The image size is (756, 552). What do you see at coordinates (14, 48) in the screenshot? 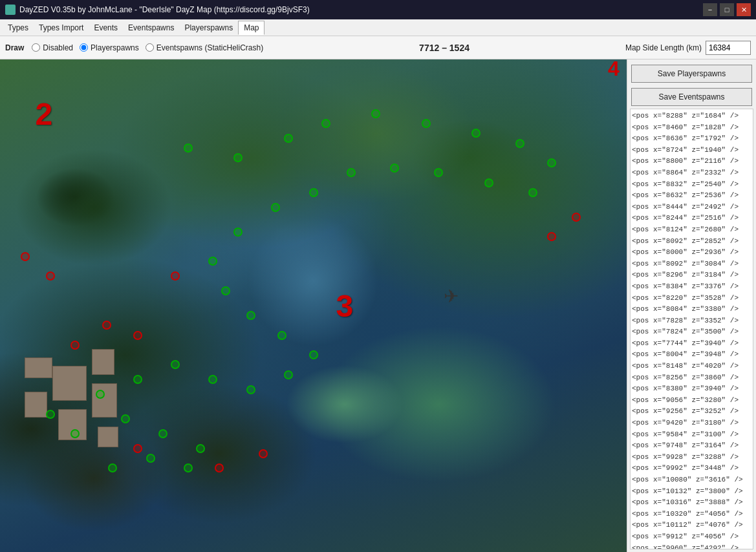
I see `draw-label: Draw` at bounding box center [14, 48].